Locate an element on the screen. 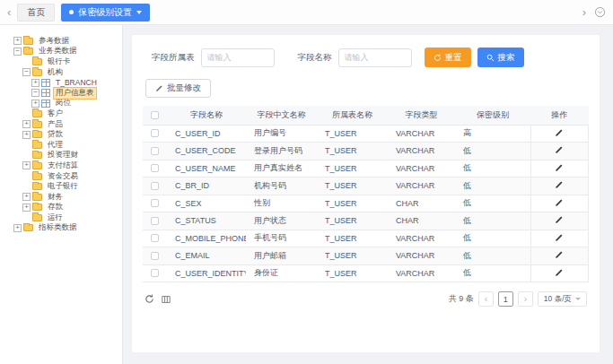  field-cname-cell: 性别 is located at coordinates (282, 204).